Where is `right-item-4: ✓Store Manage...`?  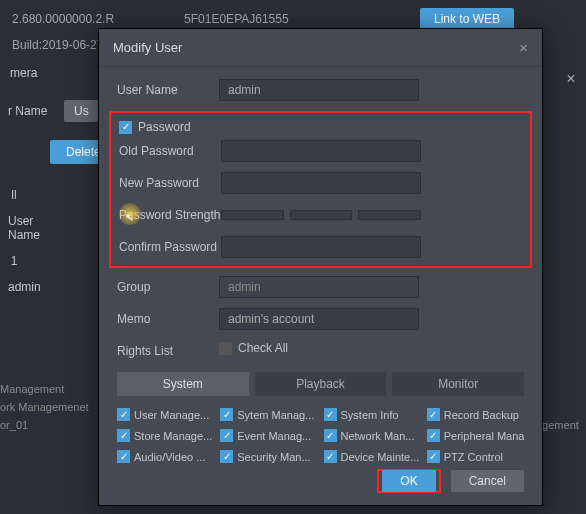
right-item-4: ✓Store Manage... is located at coordinates (166, 436).